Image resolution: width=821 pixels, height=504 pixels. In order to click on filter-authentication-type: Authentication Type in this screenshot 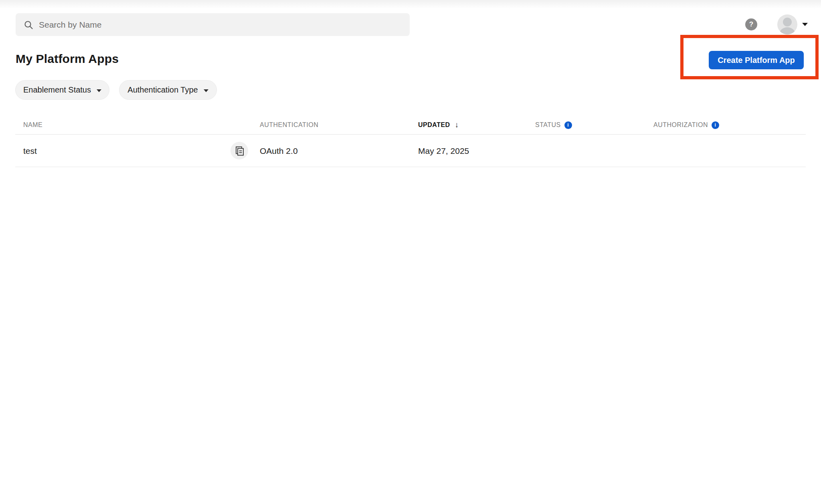, I will do `click(168, 90)`.